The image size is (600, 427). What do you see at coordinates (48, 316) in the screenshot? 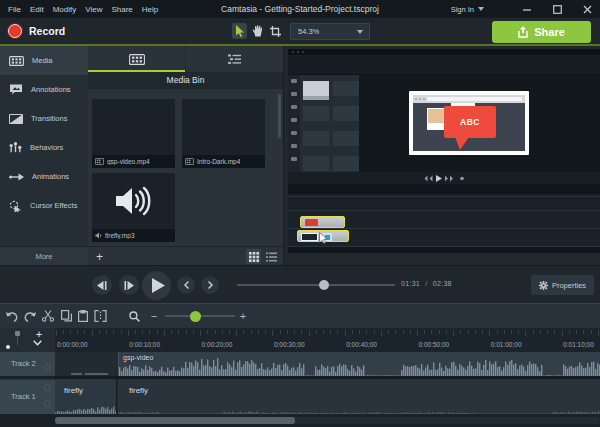
I see `scissors-icon` at bounding box center [48, 316].